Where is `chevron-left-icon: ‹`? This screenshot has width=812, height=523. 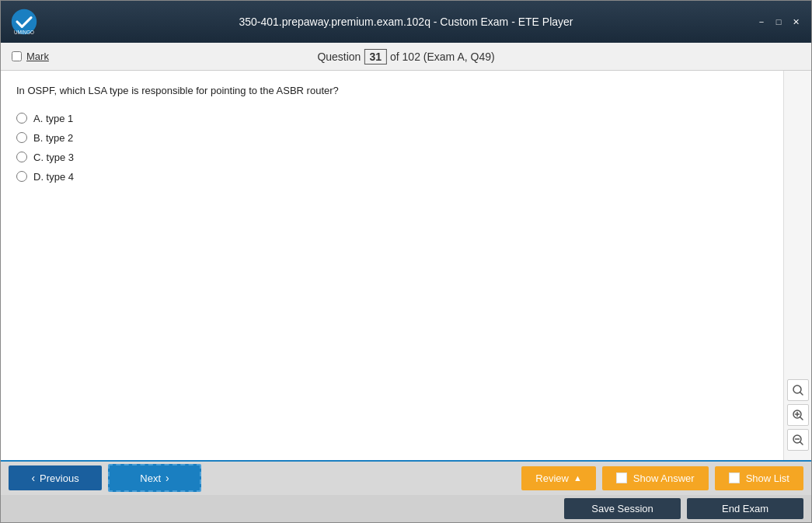
chevron-left-icon: ‹ is located at coordinates (33, 478).